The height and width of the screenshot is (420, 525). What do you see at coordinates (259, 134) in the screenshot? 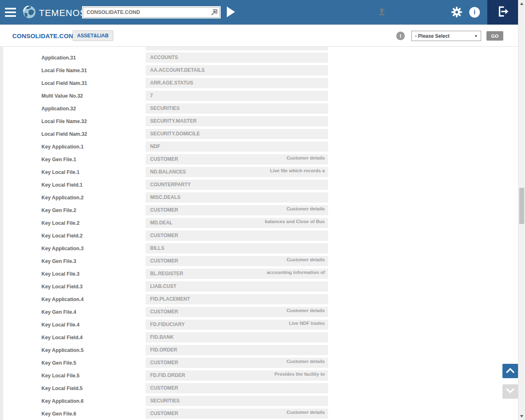
I see `form-row: Local Field Nam.32 SECURITY.DOMICILE` at bounding box center [259, 134].